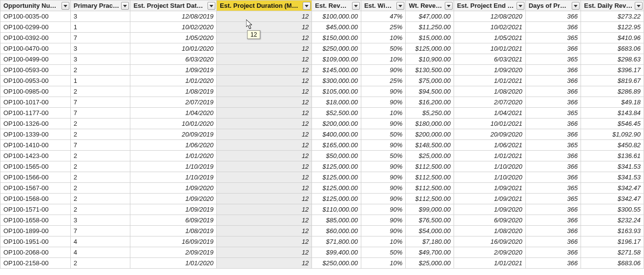 The height and width of the screenshot is (275, 644). I want to click on cell-daily: $286.89, so click(612, 92).